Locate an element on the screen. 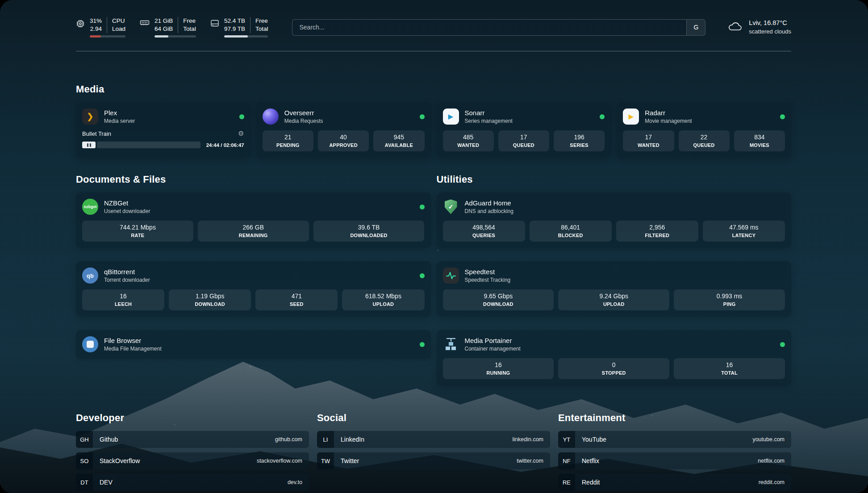 This screenshot has width=868, height=493. filebrowser-icon is located at coordinates (90, 344).